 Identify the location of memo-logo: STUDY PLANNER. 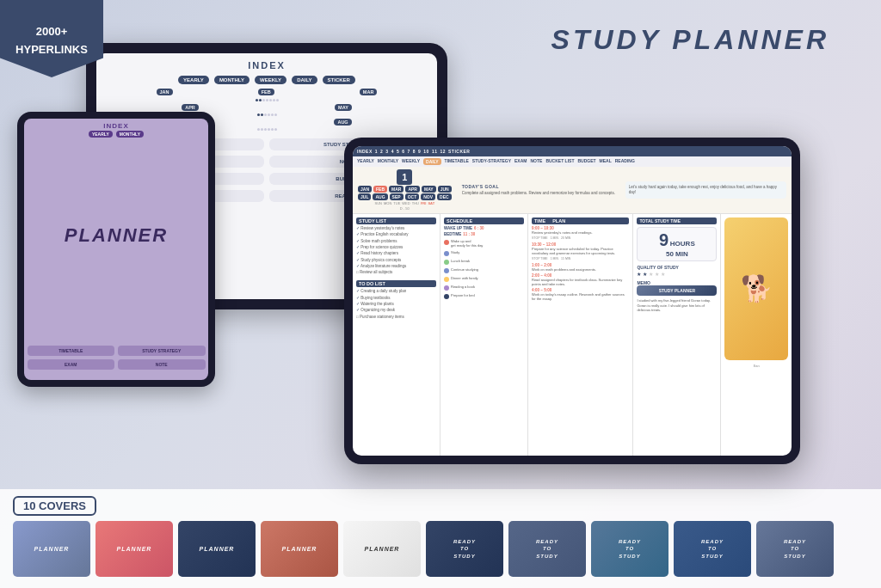
(676, 291).